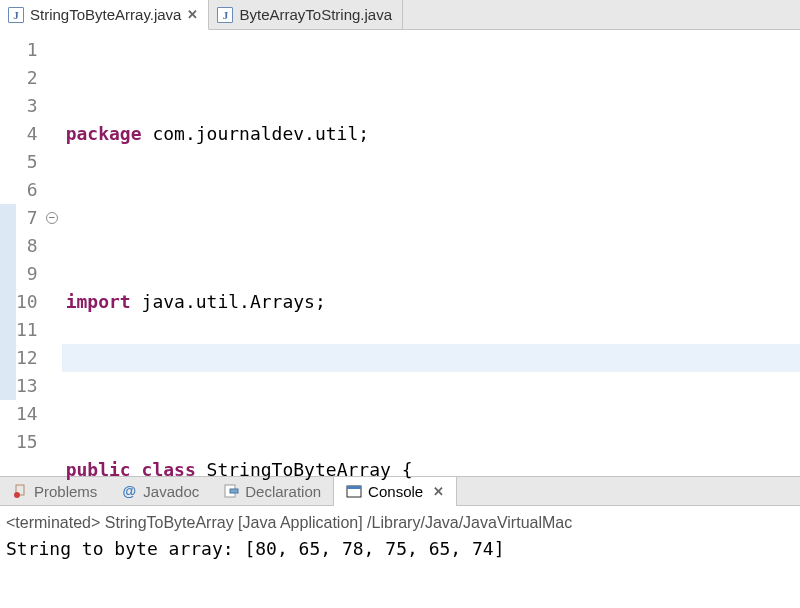  What do you see at coordinates (8, 253) in the screenshot?
I see `marker-margin` at bounding box center [8, 253].